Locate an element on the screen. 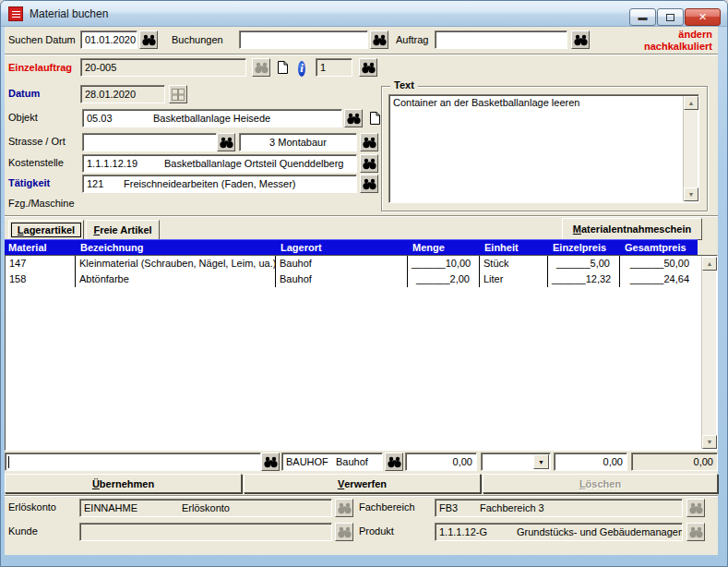 Image resolution: width=728 pixels, height=567 pixels. list-scrollbar: ▲ ▼ is located at coordinates (709, 353).